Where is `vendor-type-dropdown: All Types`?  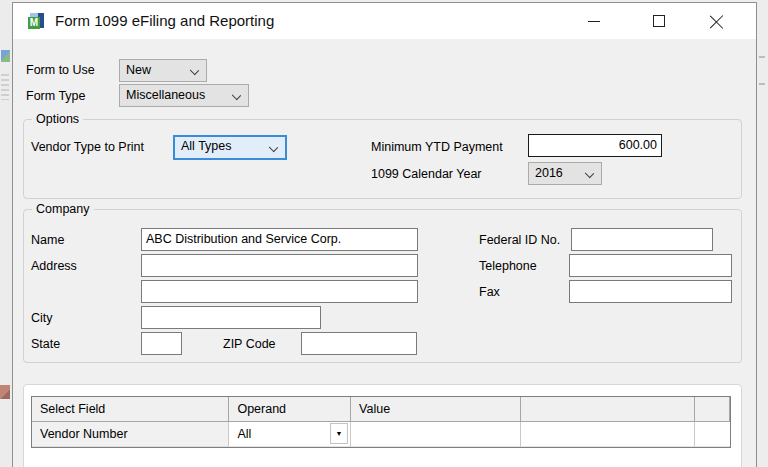
vendor-type-dropdown: All Types is located at coordinates (230, 148).